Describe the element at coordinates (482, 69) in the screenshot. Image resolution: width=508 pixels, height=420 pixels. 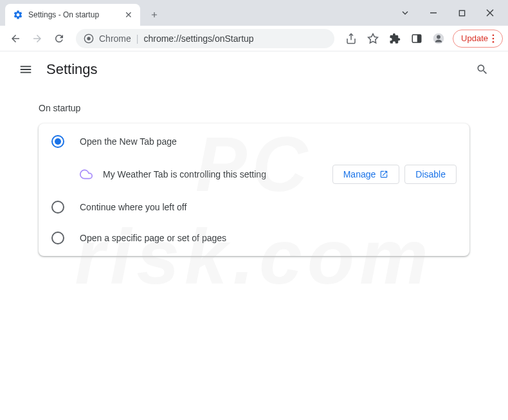
I see `search-button` at that location.